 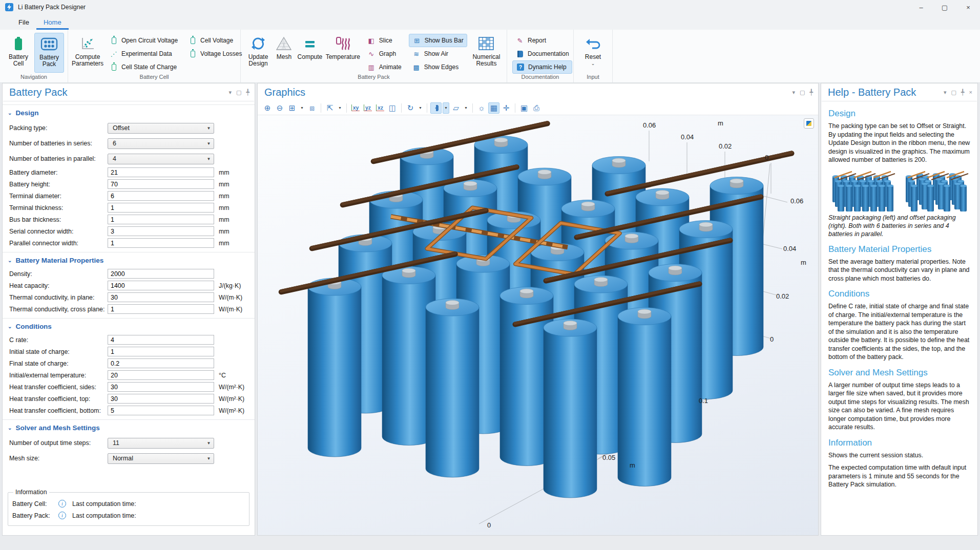 What do you see at coordinates (436, 108) in the screenshot?
I see `sound-icon` at bounding box center [436, 108].